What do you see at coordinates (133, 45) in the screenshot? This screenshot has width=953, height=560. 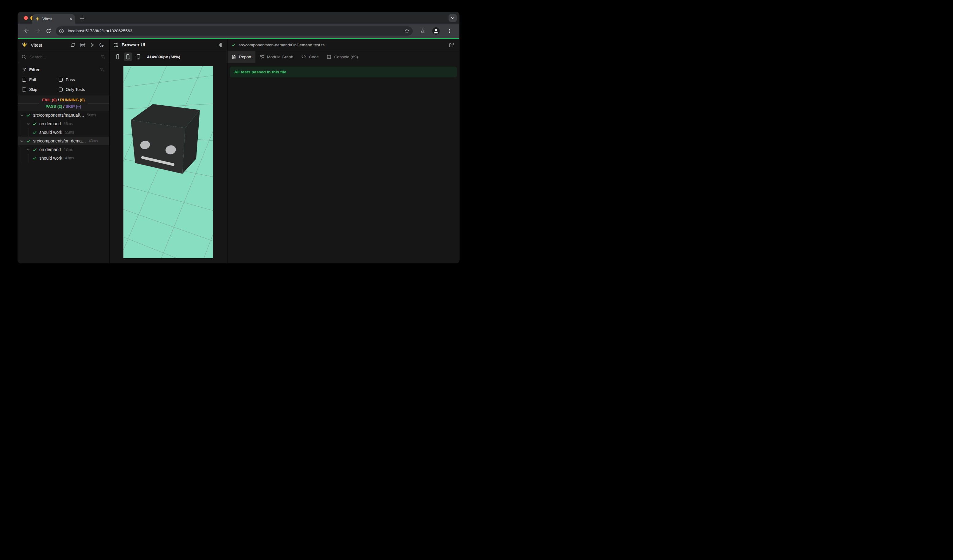 I see `browser-ui-title: Browser UI` at bounding box center [133, 45].